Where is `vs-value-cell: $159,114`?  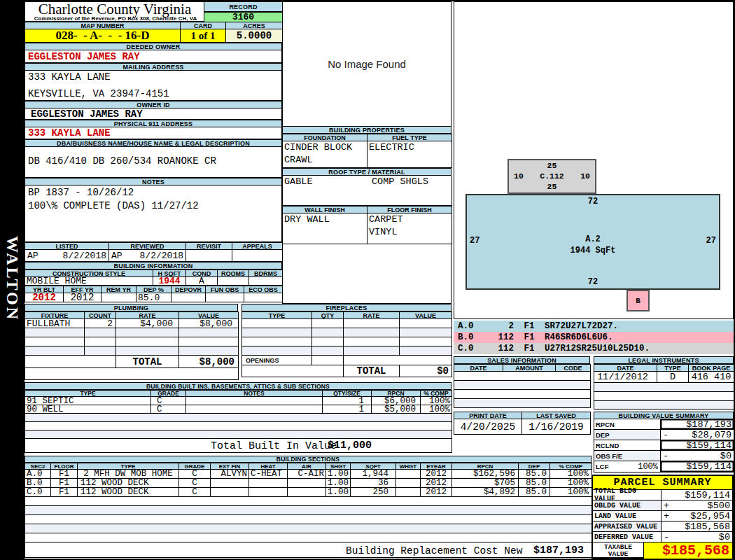 vs-value-cell: $159,114 is located at coordinates (697, 467).